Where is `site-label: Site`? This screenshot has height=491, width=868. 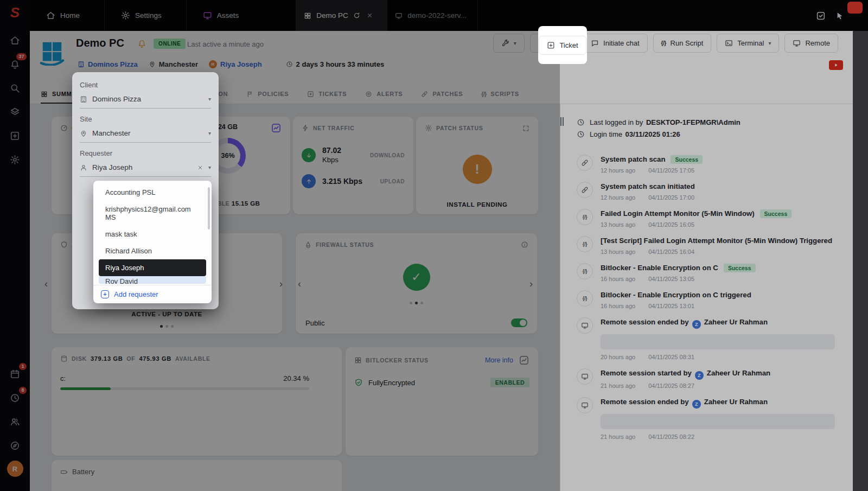 site-label: Site is located at coordinates (145, 119).